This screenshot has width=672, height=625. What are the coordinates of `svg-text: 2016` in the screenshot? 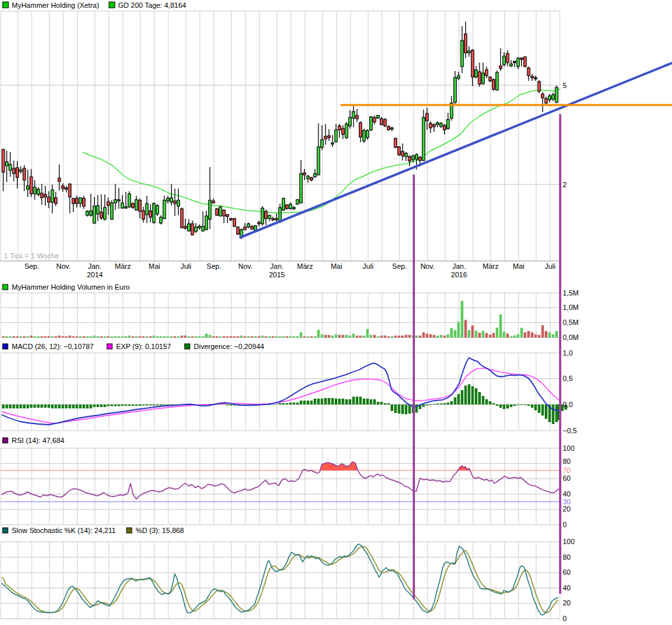 It's located at (459, 275).